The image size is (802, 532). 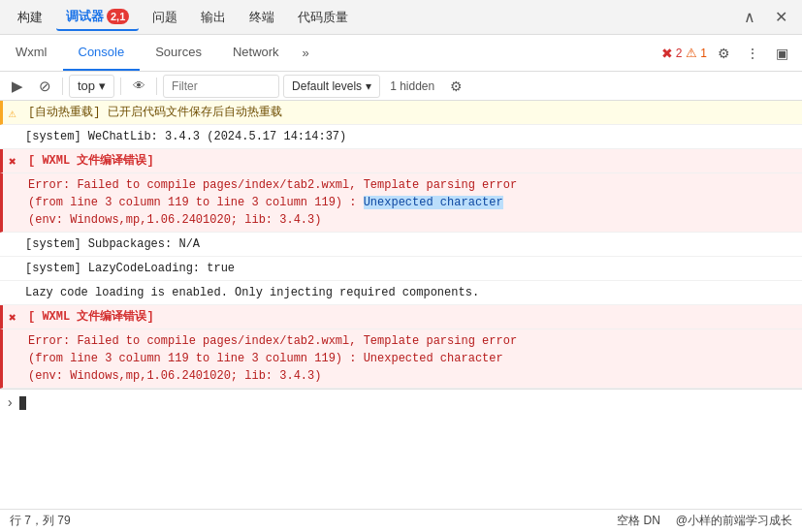 What do you see at coordinates (165, 17) in the screenshot?
I see `issues-tab: 问题` at bounding box center [165, 17].